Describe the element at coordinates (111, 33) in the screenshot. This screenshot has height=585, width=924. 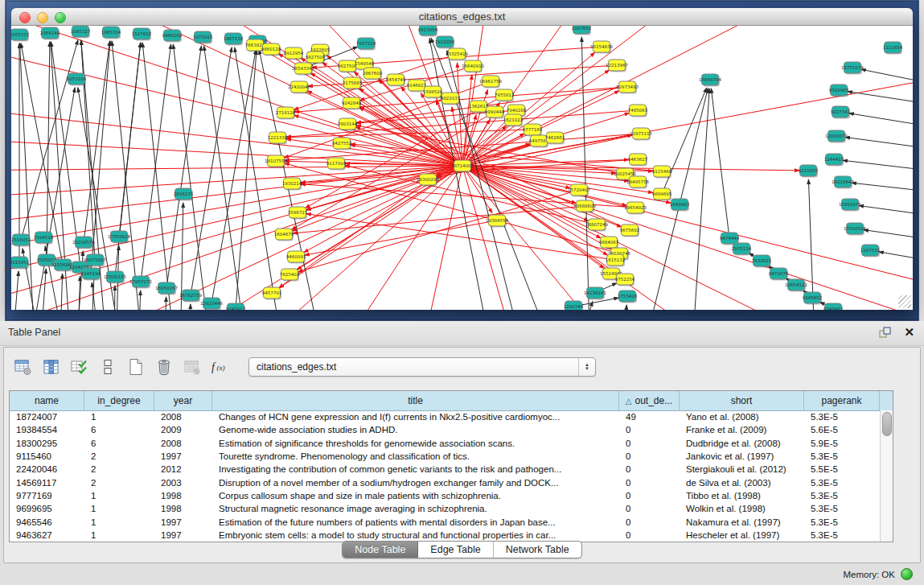
I see `network-node: 1065324` at that location.